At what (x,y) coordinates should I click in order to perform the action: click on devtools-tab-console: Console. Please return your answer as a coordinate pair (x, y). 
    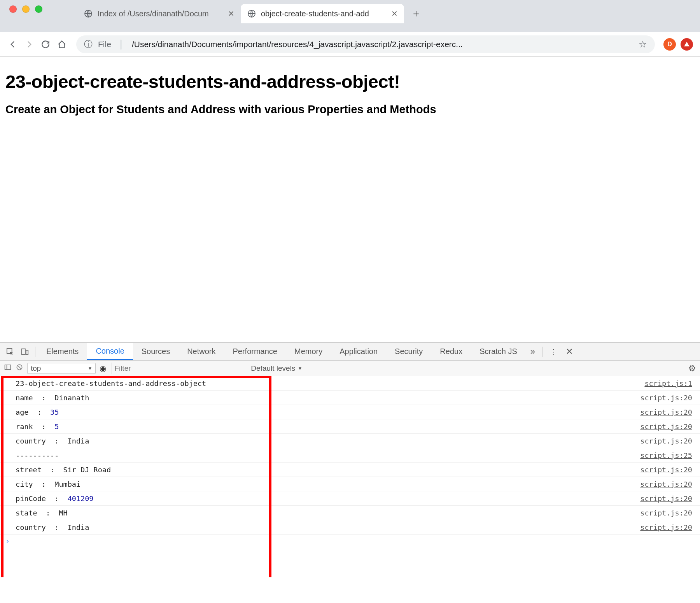
    Looking at the image, I should click on (110, 352).